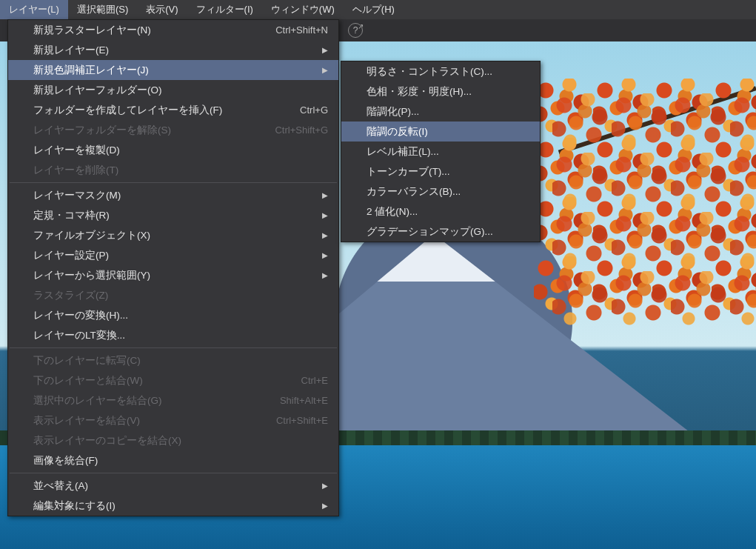 The image size is (756, 549). What do you see at coordinates (658, 120) in the screenshot?
I see `canvas-illustration-branch` at bounding box center [658, 120].